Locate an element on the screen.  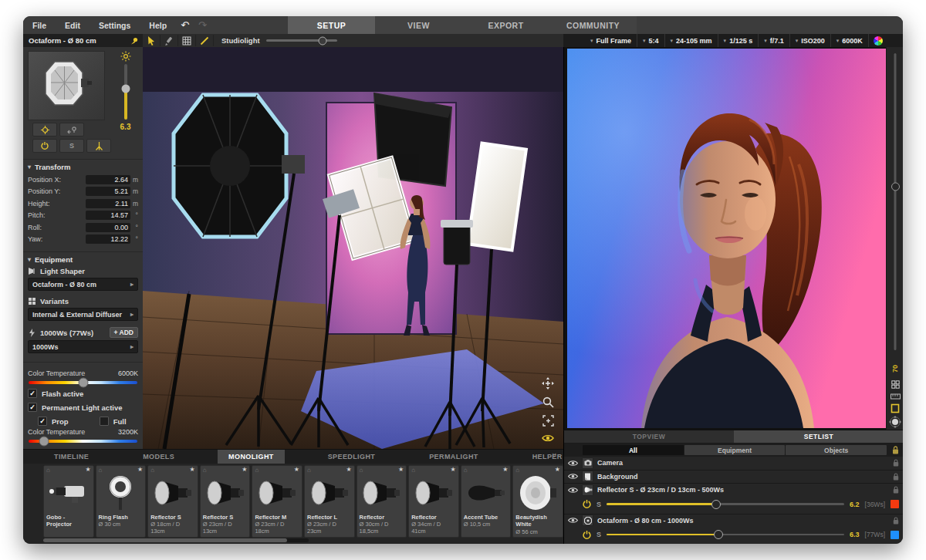
library-tab: TIMELINE is located at coordinates (71, 457).